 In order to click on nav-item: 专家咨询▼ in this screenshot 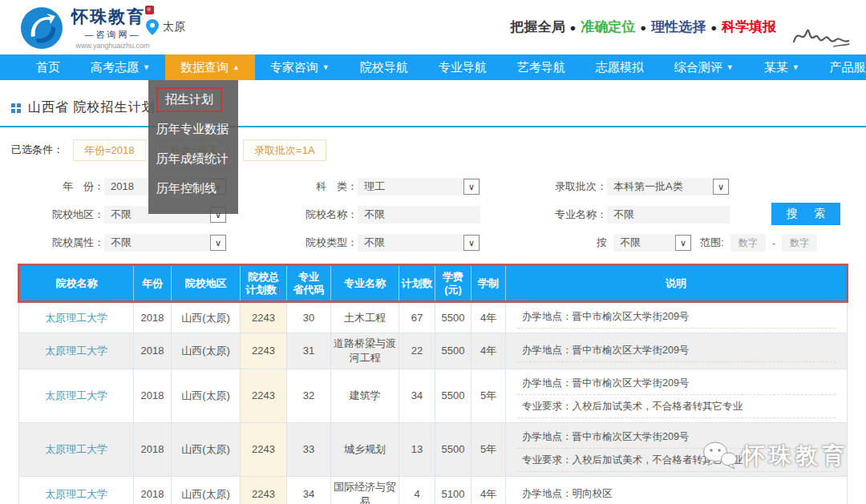, I will do `click(300, 67)`.